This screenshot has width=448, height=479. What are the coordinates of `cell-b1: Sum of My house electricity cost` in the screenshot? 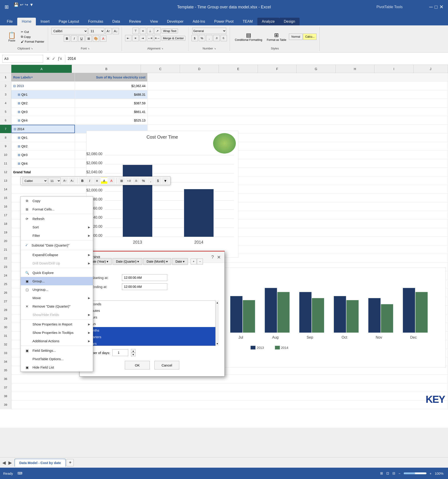 It's located at (111, 77).